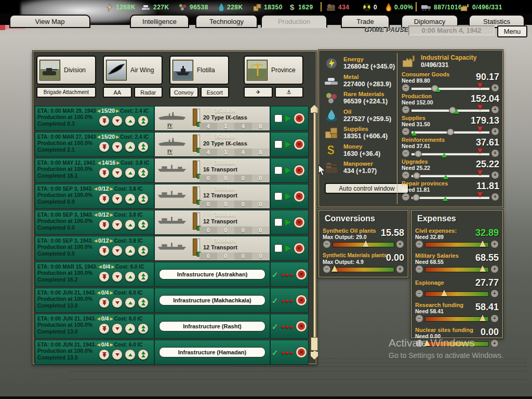 Image resolution: width=532 pixels, height=399 pixels. I want to click on scroll-down-arrow, so click(314, 355).